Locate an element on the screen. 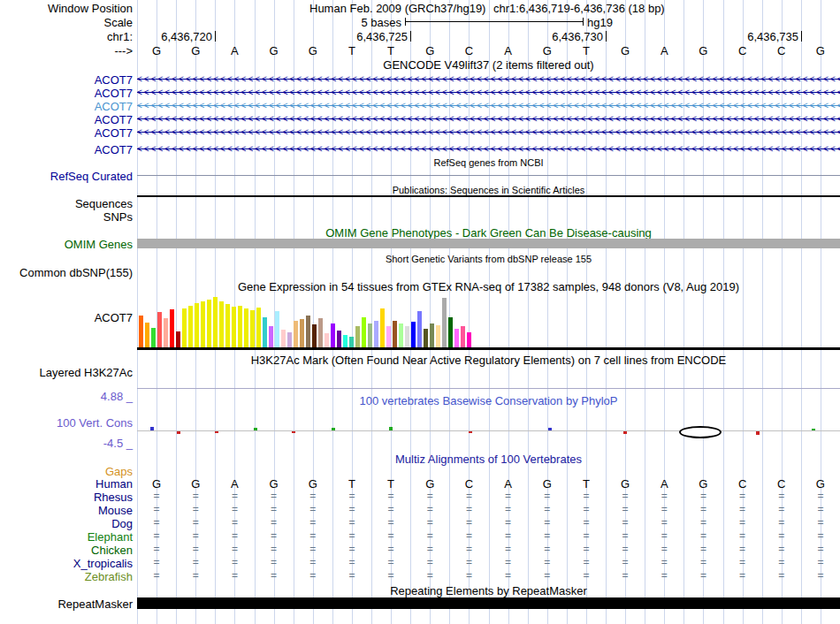 This screenshot has width=840, height=624. repeatmasker-label: RepeatMasker is located at coordinates (66, 605).